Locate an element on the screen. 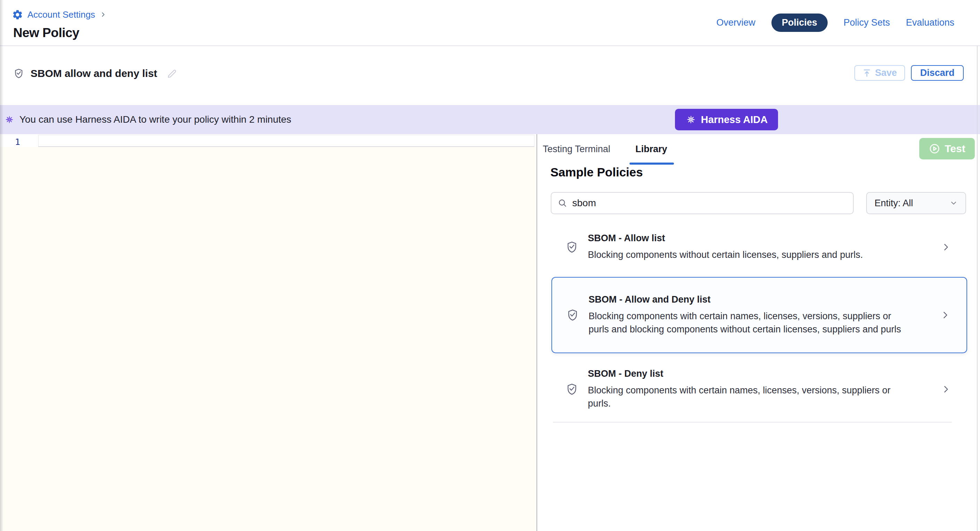 This screenshot has width=980, height=531. gear-icon is located at coordinates (18, 15).